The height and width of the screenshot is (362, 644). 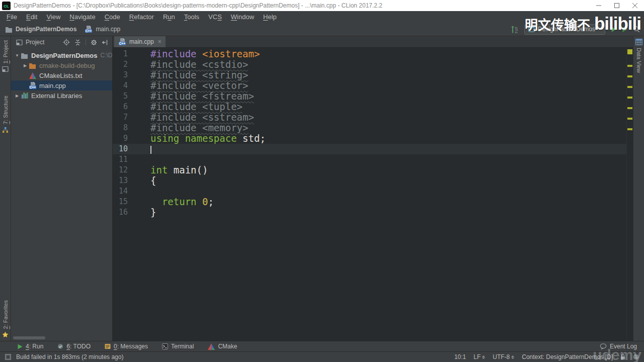 I want to click on horizontal-scrollbar, so click(x=29, y=338).